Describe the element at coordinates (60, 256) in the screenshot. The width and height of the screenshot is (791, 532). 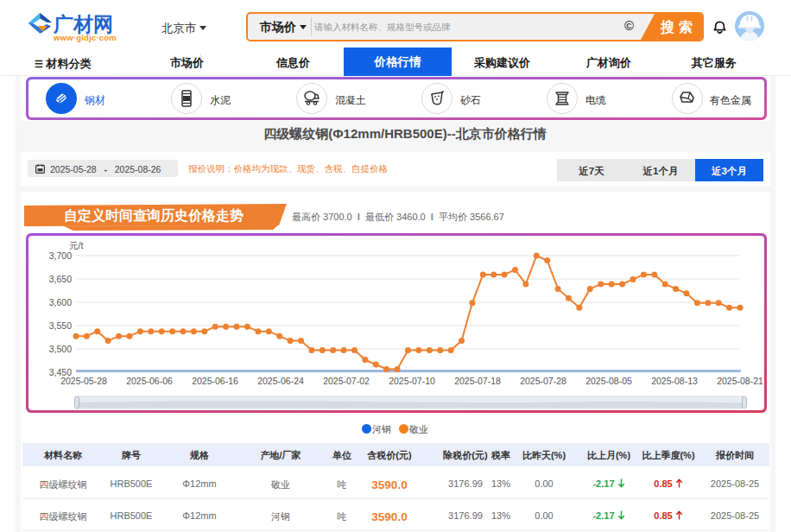
I see `svg-text: 3,700` at that location.